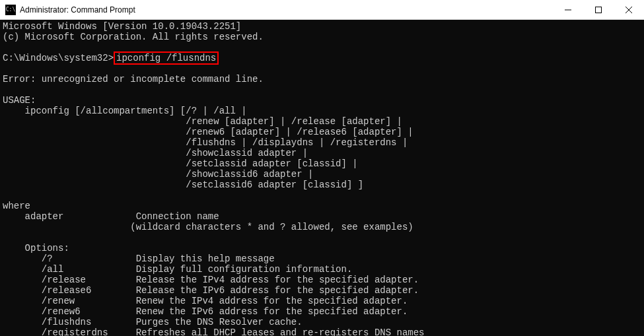 The height and width of the screenshot is (336, 644). What do you see at coordinates (322, 111) in the screenshot?
I see `usage-line: ipconfig [/allcompartments] [/? | /all |` at bounding box center [322, 111].